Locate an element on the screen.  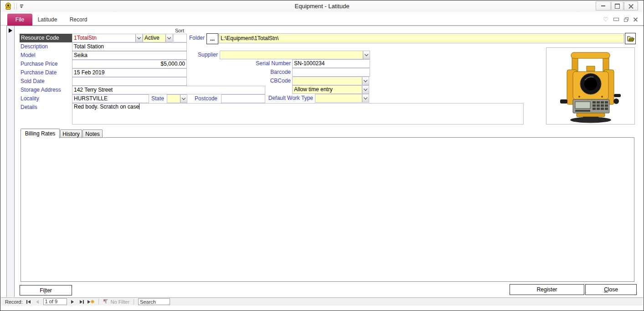
ribbon: File Latitude Record ♡ is located at coordinates (322, 19).